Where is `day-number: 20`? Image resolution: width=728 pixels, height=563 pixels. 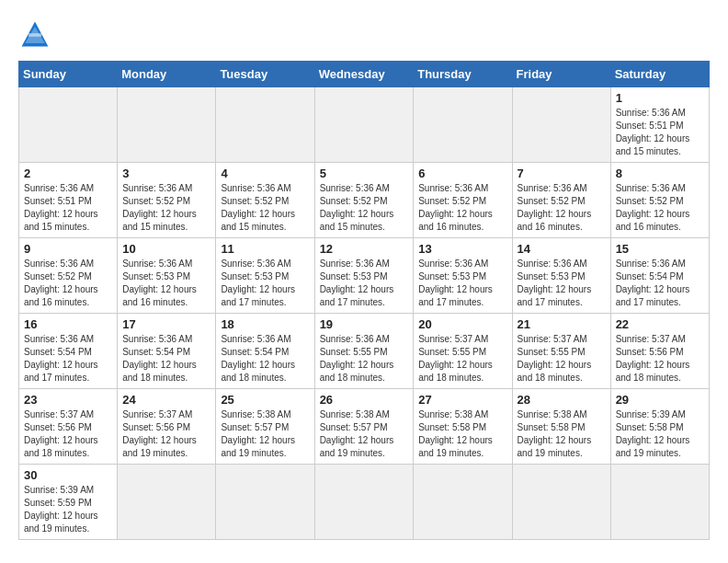 day-number: 20 is located at coordinates (462, 324).